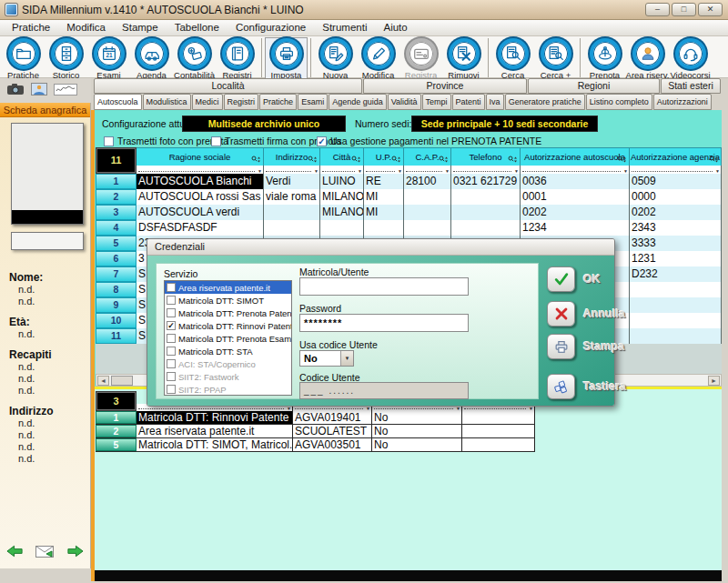 Image resolution: width=728 pixels, height=583 pixels. Describe the element at coordinates (237, 58) in the screenshot. I see `toolbar-book-button: Registri` at that location.